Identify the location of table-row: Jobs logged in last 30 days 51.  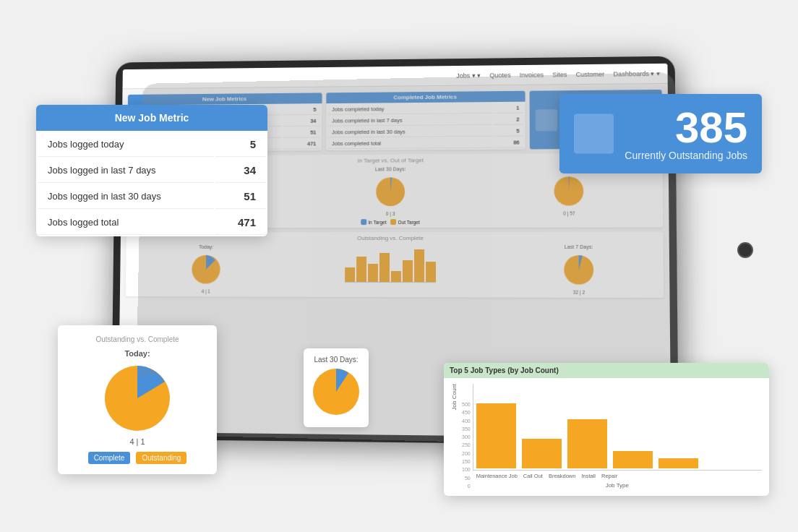
(152, 197).